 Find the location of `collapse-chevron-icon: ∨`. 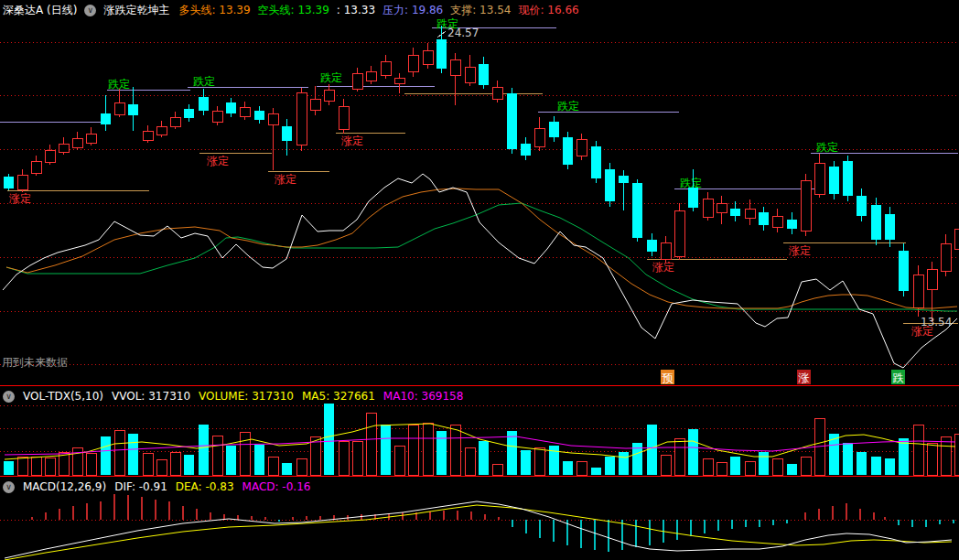

collapse-chevron-icon: ∨ is located at coordinates (90, 11).